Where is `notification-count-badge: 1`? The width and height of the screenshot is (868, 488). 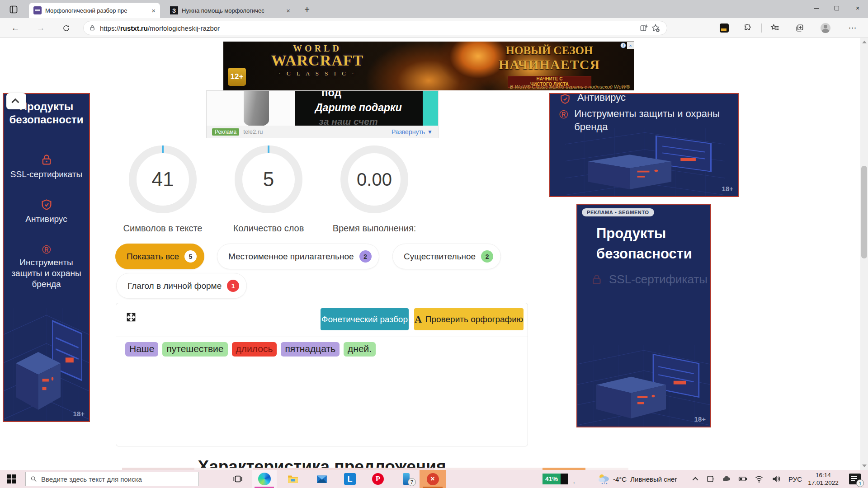
notification-count-badge: 1 is located at coordinates (860, 483).